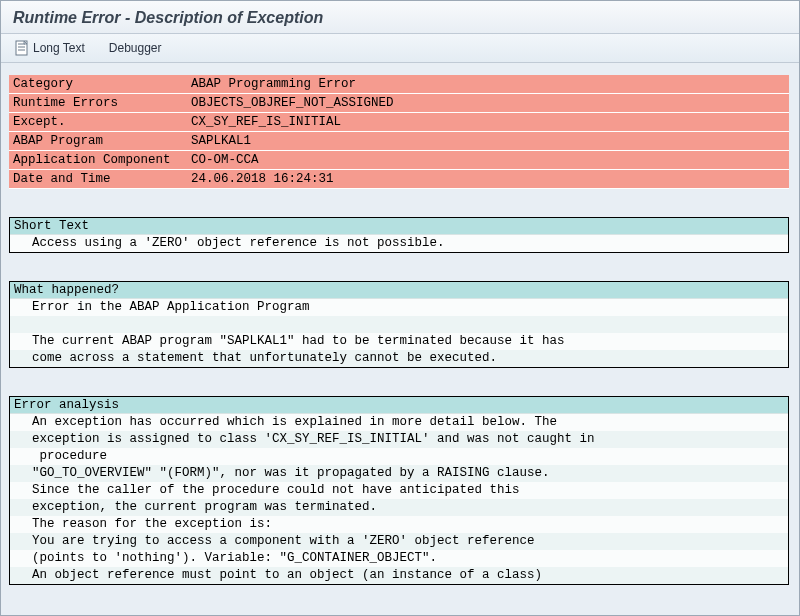 This screenshot has height=616, width=800. I want to click on page-title: Runtime Error - Description of Exception, so click(400, 18).